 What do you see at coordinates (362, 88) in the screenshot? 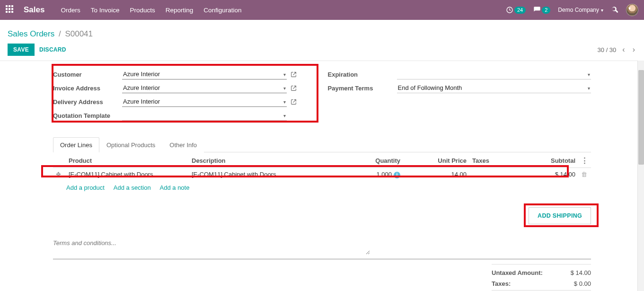
I see `label-payment-terms: Payment Terms` at bounding box center [362, 88].